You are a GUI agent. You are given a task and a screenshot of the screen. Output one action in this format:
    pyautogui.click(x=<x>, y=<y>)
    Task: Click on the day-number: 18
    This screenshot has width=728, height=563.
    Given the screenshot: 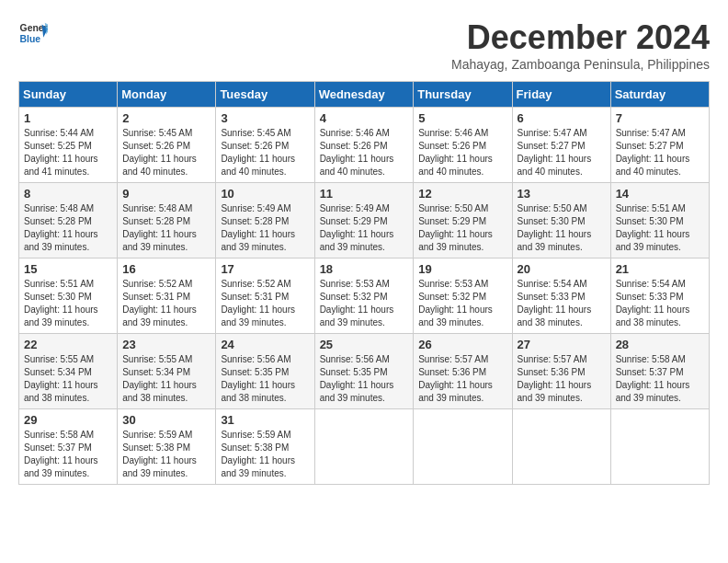 What is the action you would take?
    pyautogui.click(x=364, y=269)
    